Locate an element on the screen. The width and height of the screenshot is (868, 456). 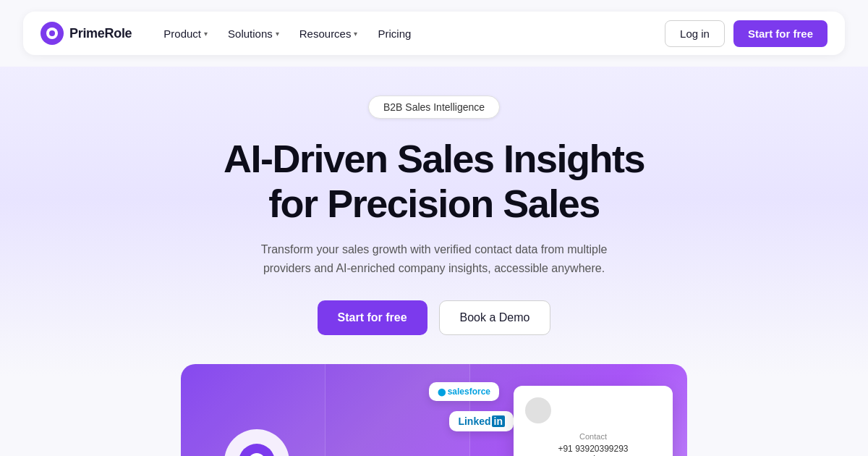
nav-links: Product ▾ Solutions ▾ Resources ▾ Pricin… is located at coordinates (287, 33).